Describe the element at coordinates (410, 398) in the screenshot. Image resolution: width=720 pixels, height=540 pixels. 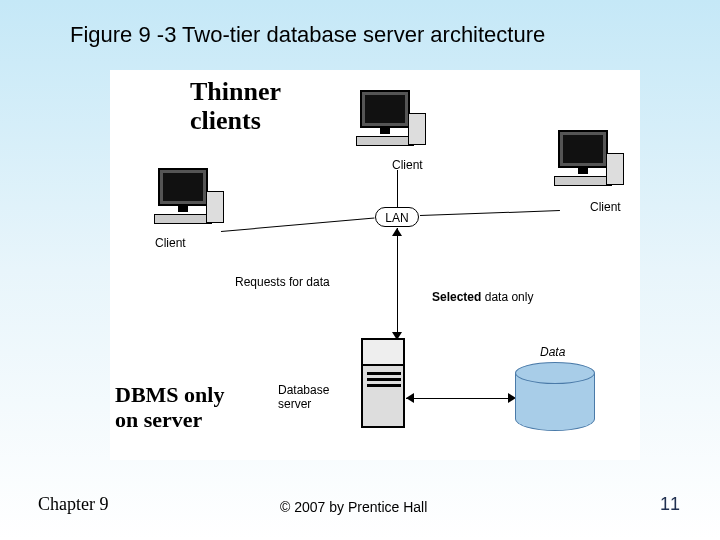
I see `arrow-left-icon` at that location.